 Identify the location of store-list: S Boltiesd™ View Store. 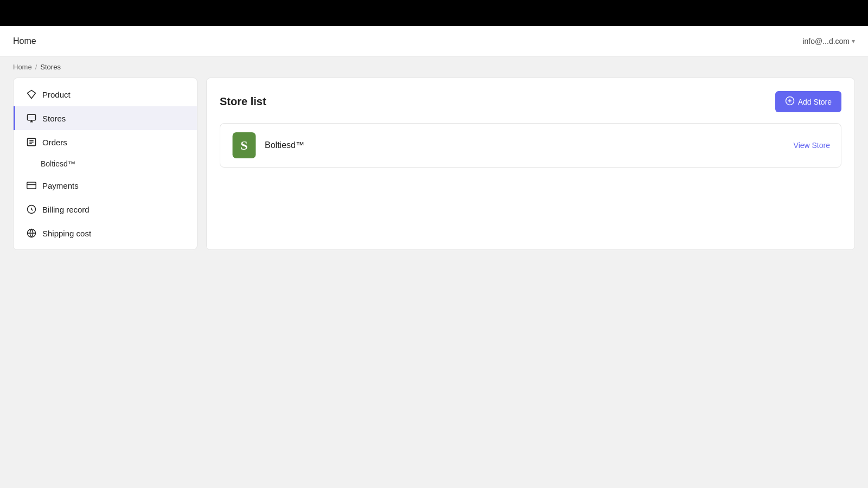
(531, 145).